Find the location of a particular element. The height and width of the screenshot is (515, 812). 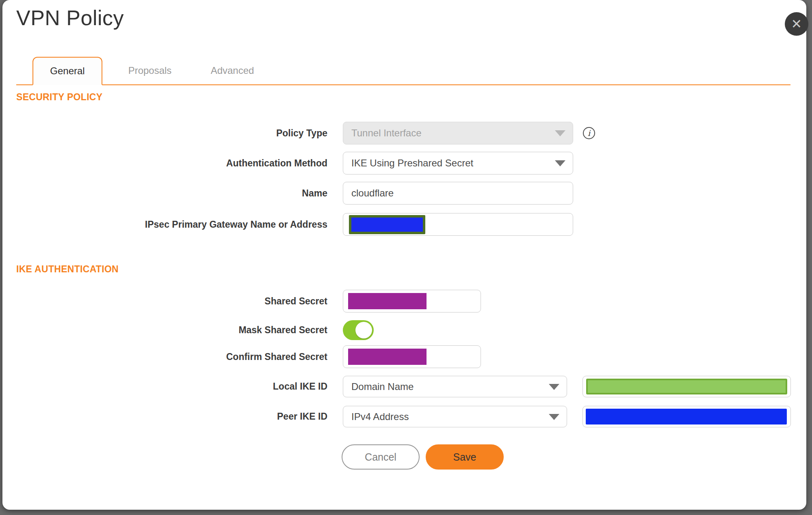

gateway-input is located at coordinates (458, 224).